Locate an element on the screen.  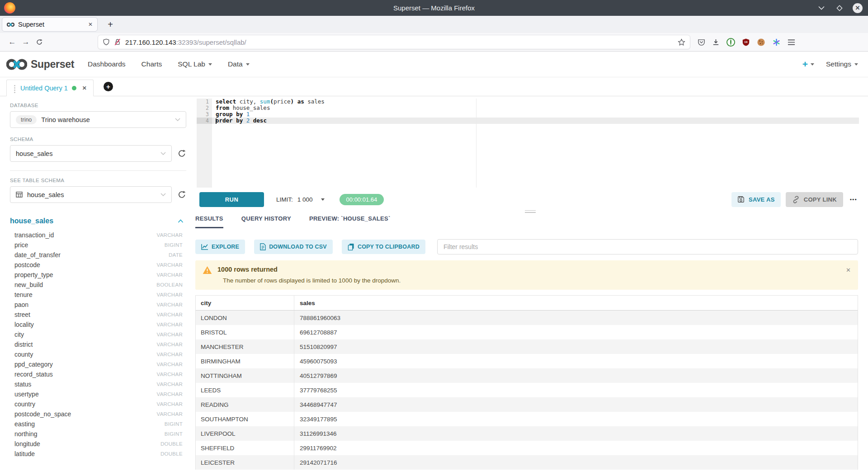
file-icon is located at coordinates (263, 247).